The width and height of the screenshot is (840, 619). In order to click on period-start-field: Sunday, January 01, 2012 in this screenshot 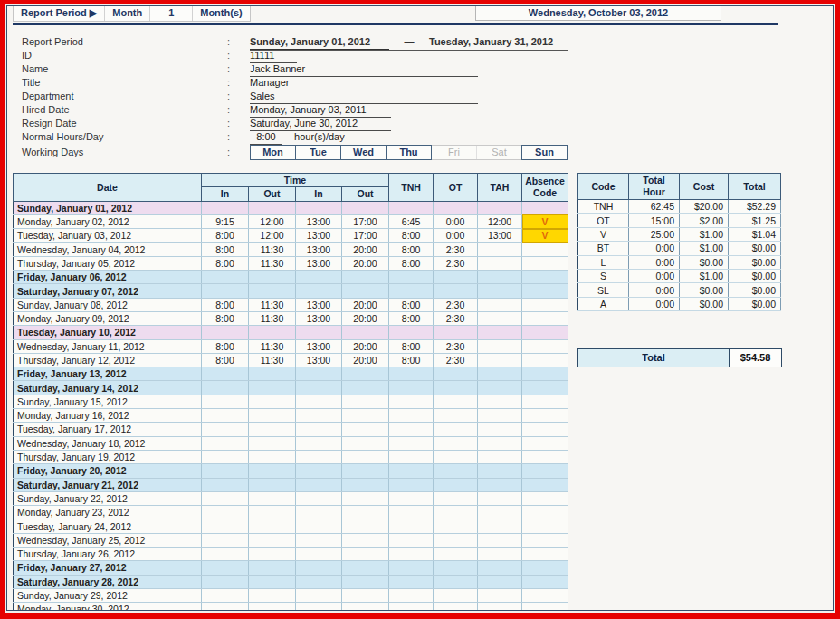, I will do `click(320, 43)`.